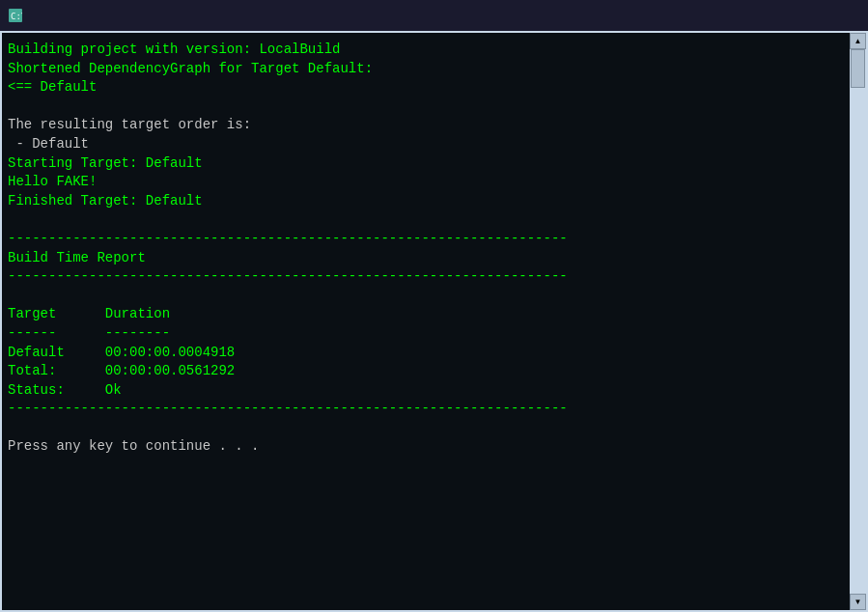 The width and height of the screenshot is (868, 612). I want to click on terminal-icon: C:\, so click(15, 15).